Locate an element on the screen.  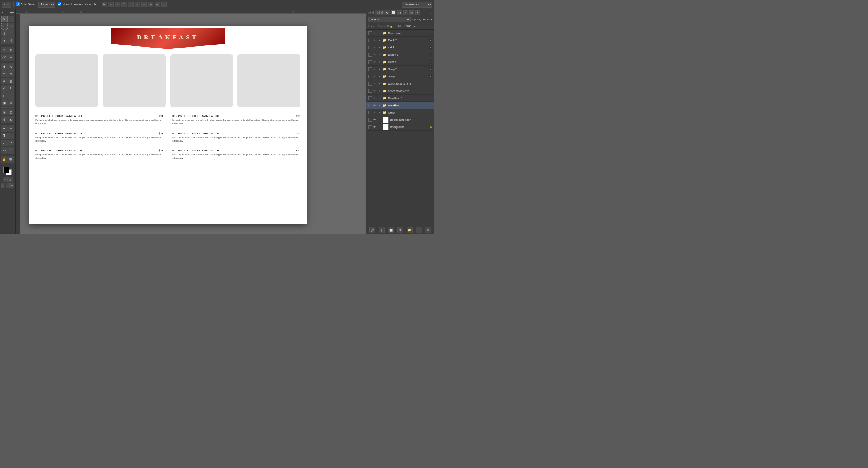
layer-expand-breakfast-2: ▶ is located at coordinates (380, 98).